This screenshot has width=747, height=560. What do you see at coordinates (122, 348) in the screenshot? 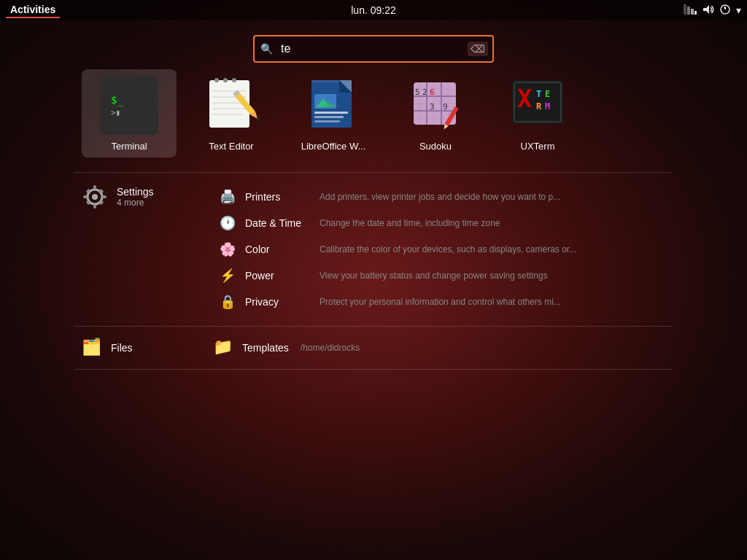
I see `files-name: Files` at bounding box center [122, 348].